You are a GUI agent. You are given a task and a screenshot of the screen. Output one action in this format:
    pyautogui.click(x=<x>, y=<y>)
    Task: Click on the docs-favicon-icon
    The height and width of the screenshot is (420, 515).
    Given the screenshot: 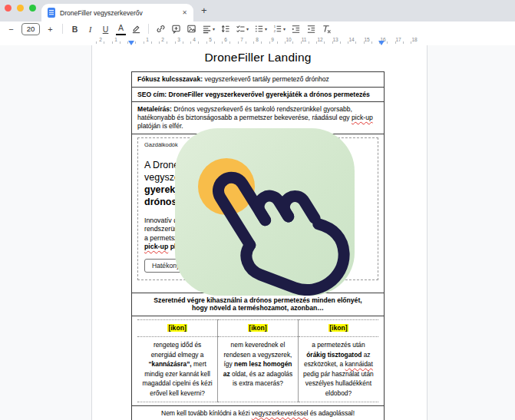 What is the action you would take?
    pyautogui.click(x=51, y=12)
    